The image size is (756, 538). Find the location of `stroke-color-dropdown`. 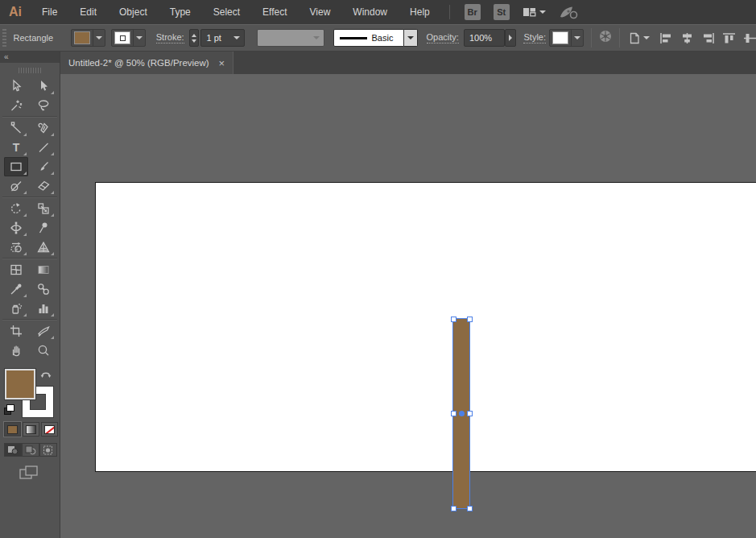

stroke-color-dropdown is located at coordinates (129, 38).